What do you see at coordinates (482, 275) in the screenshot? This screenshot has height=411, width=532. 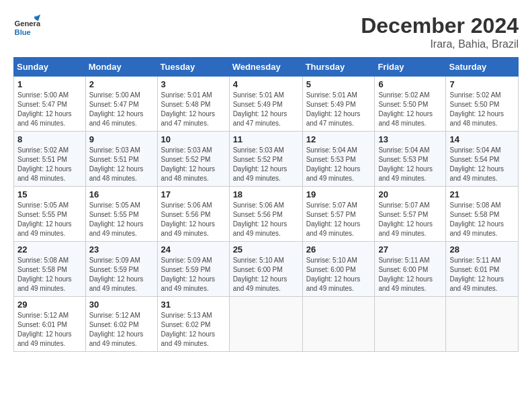 I see `day-info: Sunrise: 5:11 AM Sunset: 6:01 PM Dayligh…` at bounding box center [482, 275].